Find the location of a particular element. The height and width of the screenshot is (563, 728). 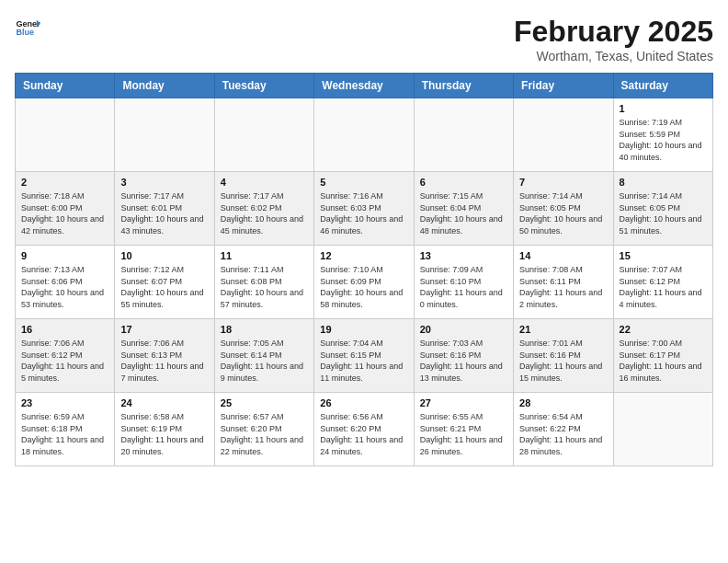

day-number: 25 is located at coordinates (265, 403).